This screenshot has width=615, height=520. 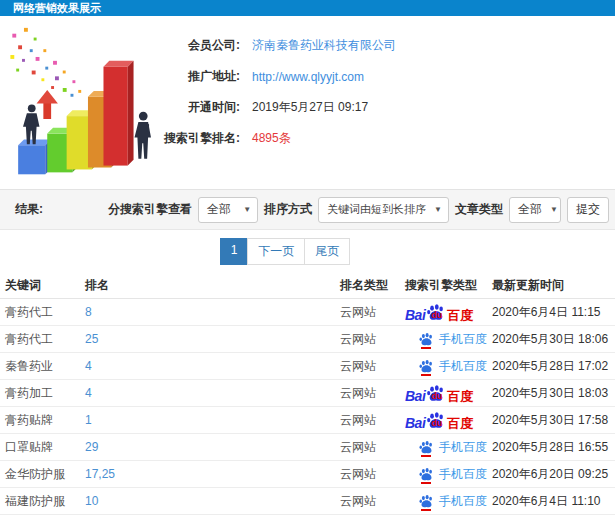 What do you see at coordinates (42, 474) in the screenshot?
I see `keyword-cell: 金华防护服` at bounding box center [42, 474].